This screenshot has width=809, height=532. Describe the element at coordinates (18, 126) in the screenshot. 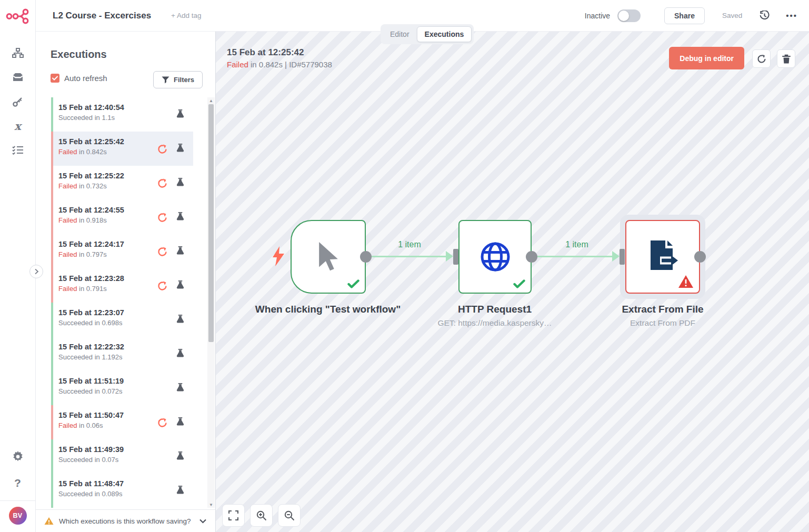

I see `variables-icon: x` at that location.